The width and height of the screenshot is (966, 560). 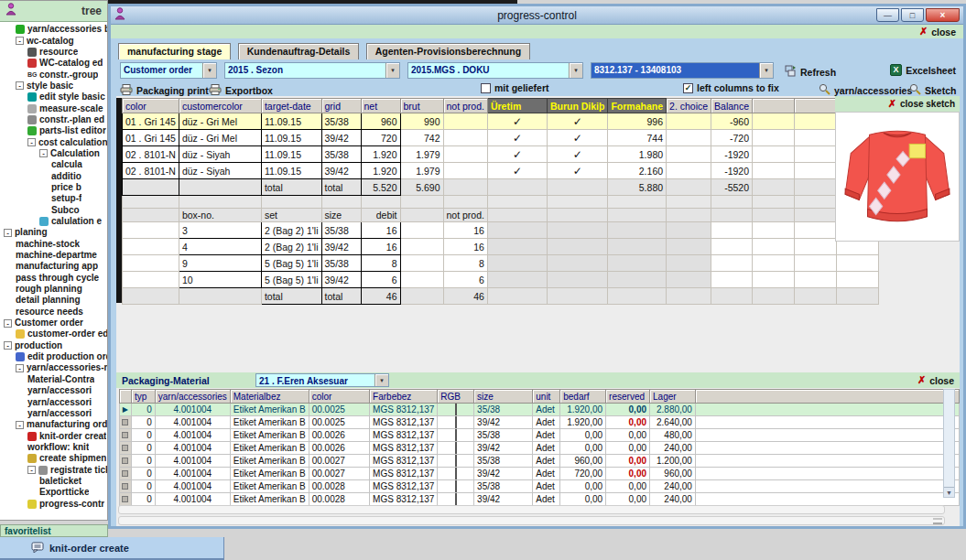 I want to click on tree-item-constr-plan-ed: constr.-plan ed, so click(x=53, y=120).